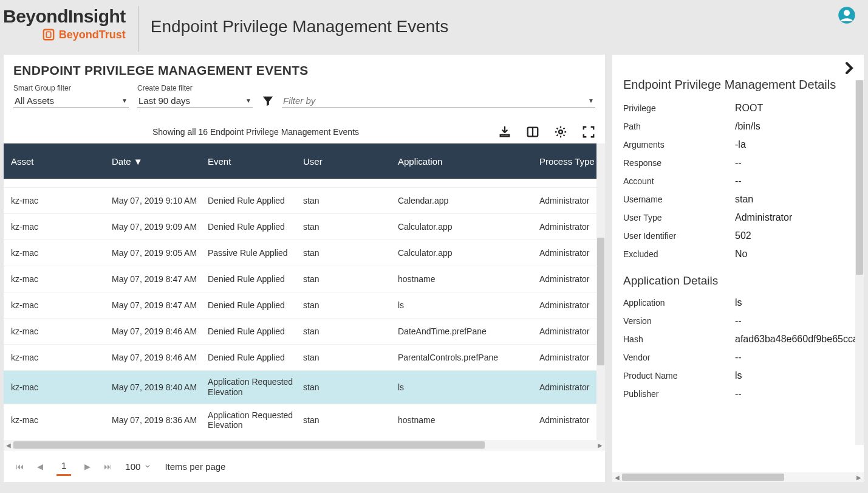  Describe the element at coordinates (160, 162) in the screenshot. I see `col-header-date: Date ▼` at that location.